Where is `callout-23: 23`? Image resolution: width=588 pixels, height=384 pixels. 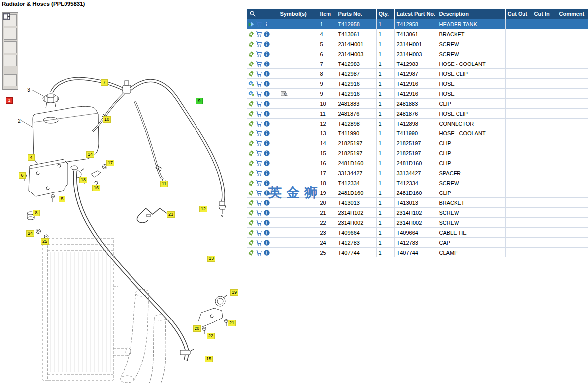 callout-23: 23 is located at coordinates (171, 214).